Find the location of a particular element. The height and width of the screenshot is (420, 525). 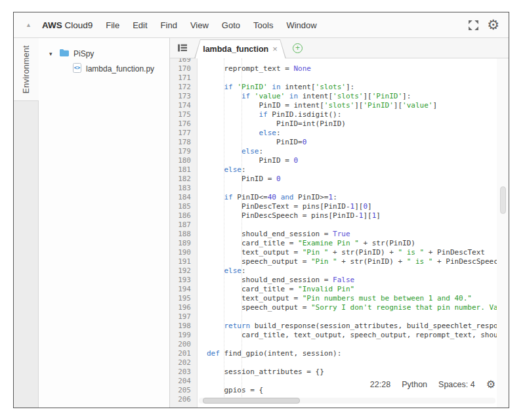

code-line-178: PinID=0 is located at coordinates (352, 142).